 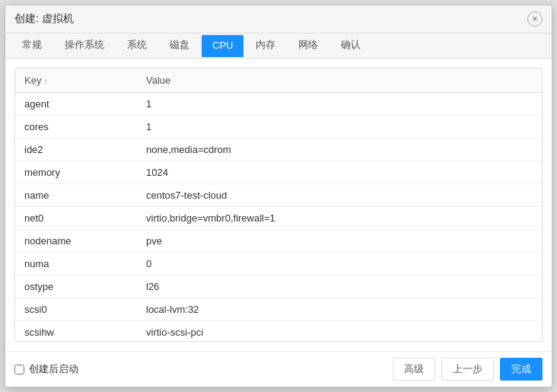 I want to click on dialog-header: 创建: 虚拟机 ×, so click(x=278, y=20).